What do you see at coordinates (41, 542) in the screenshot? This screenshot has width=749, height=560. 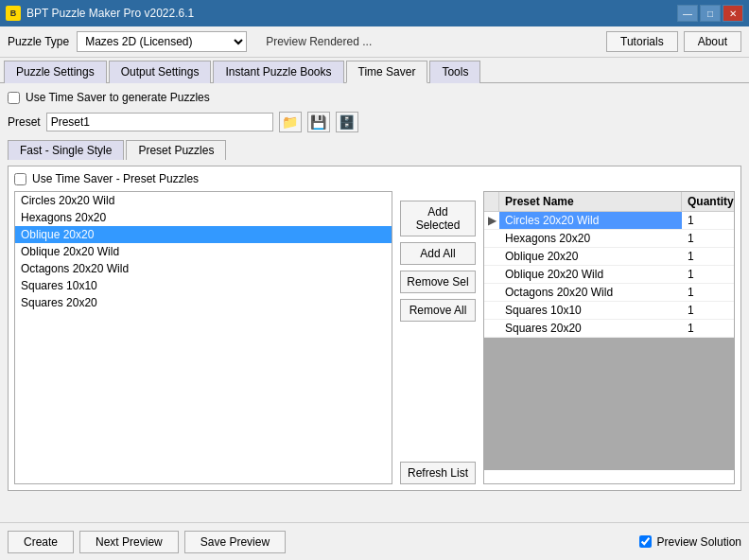 I see `create-button: Create` at bounding box center [41, 542].